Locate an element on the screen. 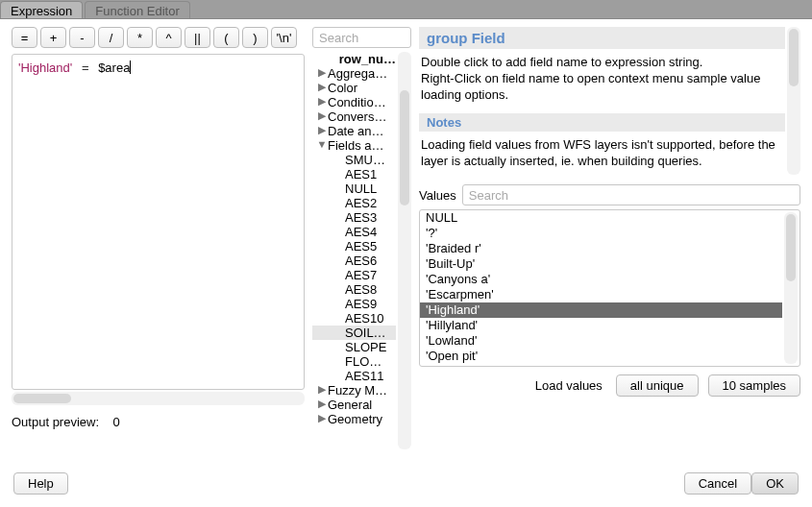 The image size is (812, 507). tree-field-2: NULL is located at coordinates (354, 188).